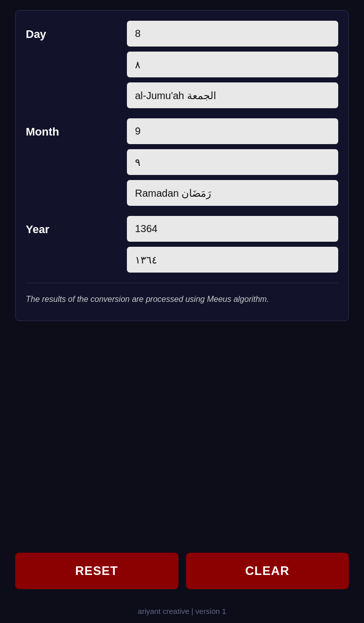 This screenshot has width=364, height=623. Describe the element at coordinates (182, 244) in the screenshot. I see `year-section: Year` at that location.